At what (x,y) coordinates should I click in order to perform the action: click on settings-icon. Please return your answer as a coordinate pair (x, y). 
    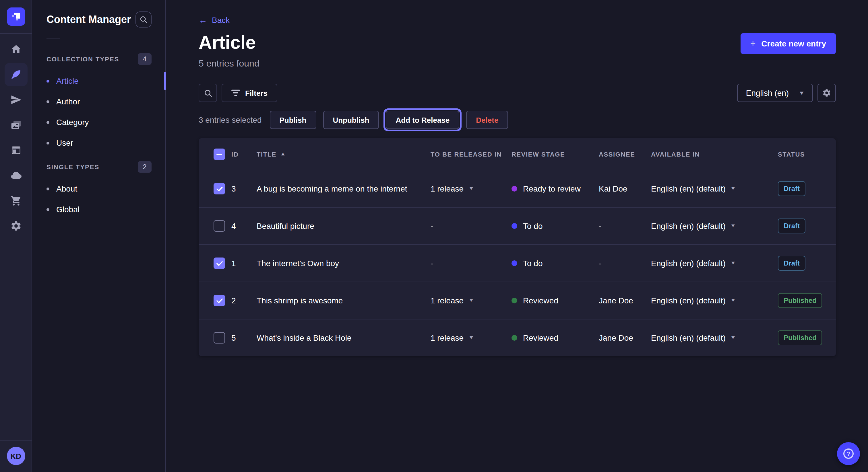
    Looking at the image, I should click on (16, 226).